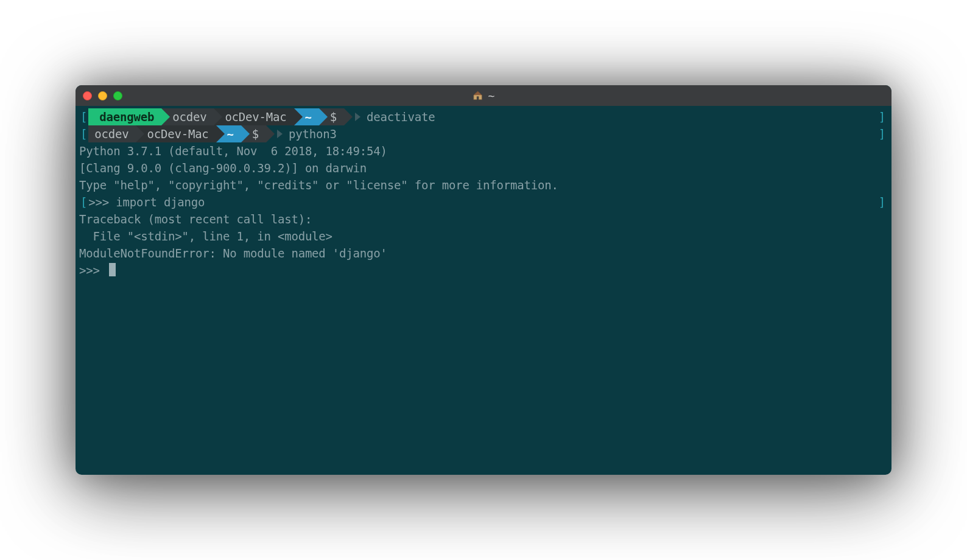 This screenshot has width=967, height=560. I want to click on venv-label: daengweb, so click(127, 117).